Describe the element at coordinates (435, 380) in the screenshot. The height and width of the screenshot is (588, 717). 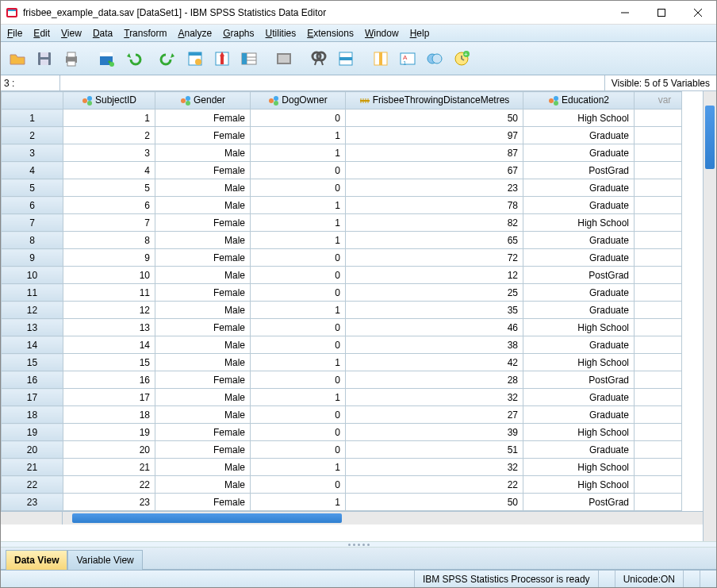
I see `cell: 28` at that location.